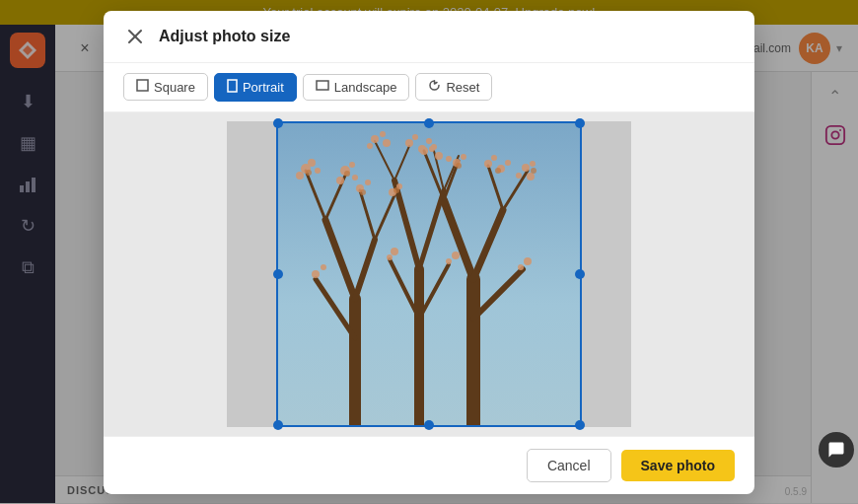 This screenshot has width=858, height=504. Describe the element at coordinates (175, 87) in the screenshot. I see `square-label: Square` at that location.